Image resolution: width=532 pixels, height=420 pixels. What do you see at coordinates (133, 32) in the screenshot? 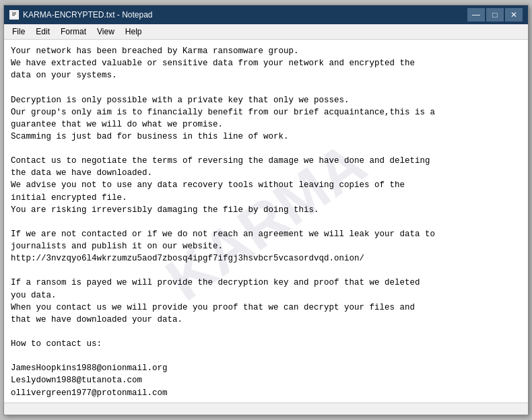
I see `menu-help: Help` at bounding box center [133, 32].